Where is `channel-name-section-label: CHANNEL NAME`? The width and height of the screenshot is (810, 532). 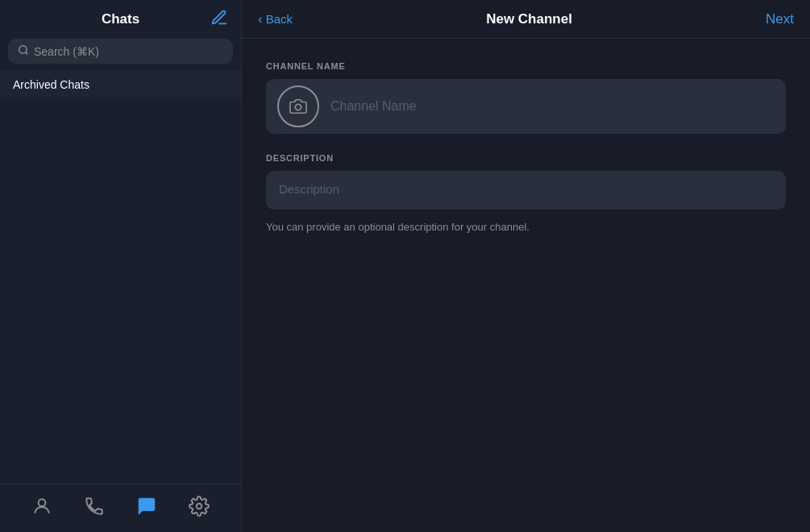 channel-name-section-label: CHANNEL NAME is located at coordinates (525, 66).